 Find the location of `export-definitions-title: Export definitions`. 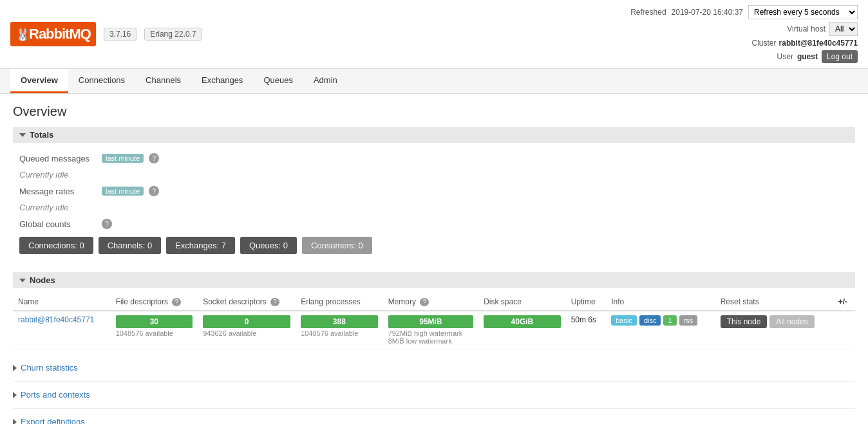

export-definitions-title: Export definitions is located at coordinates (53, 421).